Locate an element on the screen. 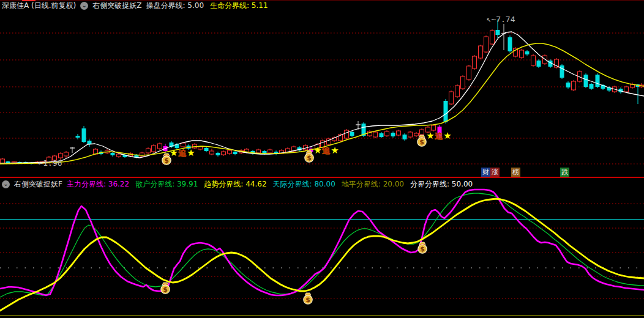 The height and width of the screenshot is (318, 644). sub-indicator-name: 右侧突破捉妖F is located at coordinates (38, 185).